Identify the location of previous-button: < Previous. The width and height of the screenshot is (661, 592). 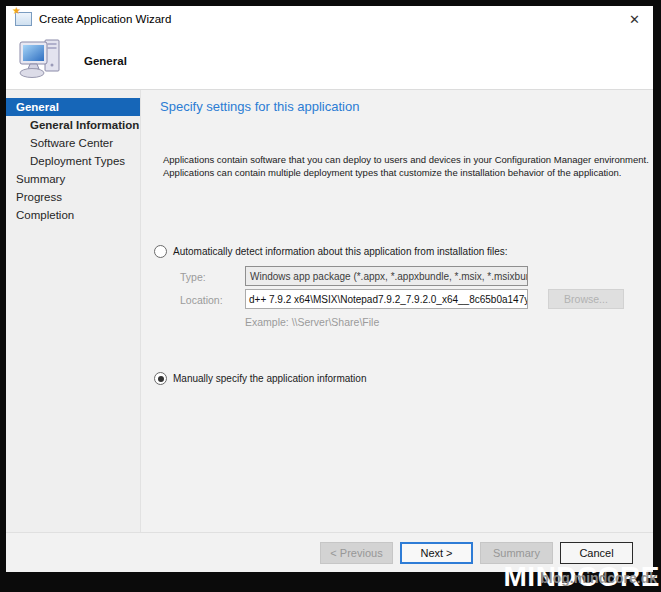
(356, 553).